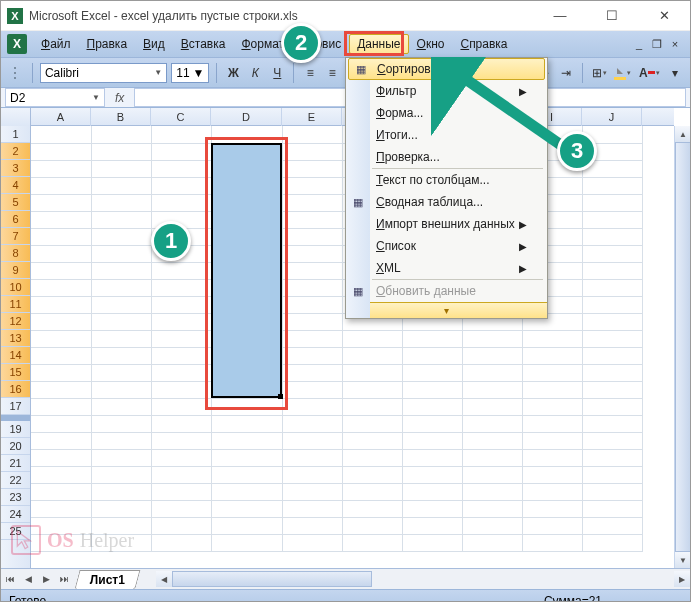 The image size is (691, 602). What do you see at coordinates (612, 440) in the screenshot?
I see `cell-J19` at bounding box center [612, 440].